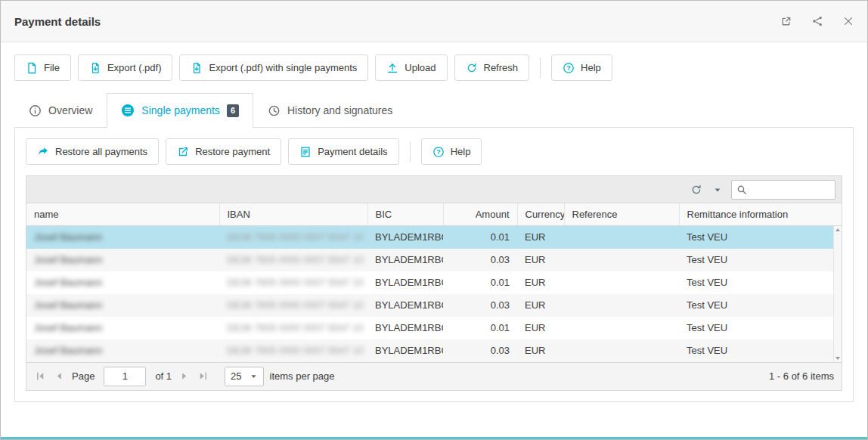 The height and width of the screenshot is (440, 868). I want to click on file-icon, so click(32, 68).